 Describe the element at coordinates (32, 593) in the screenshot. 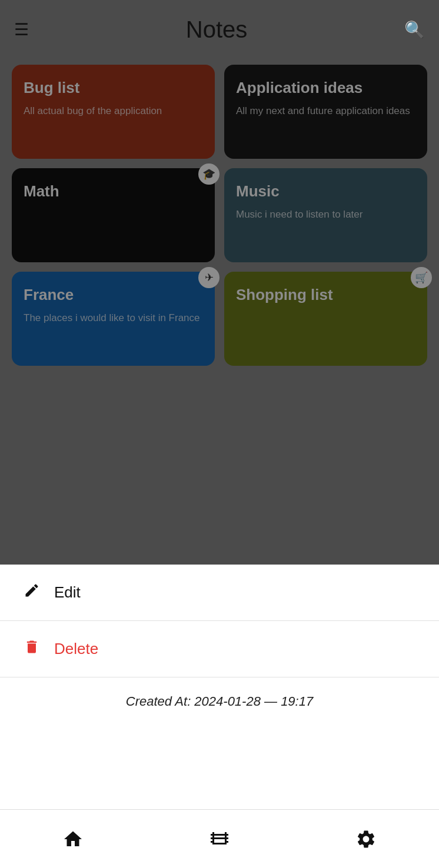

I see `edit-icon` at that location.